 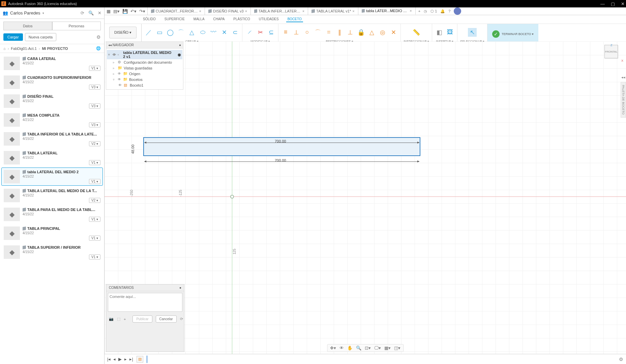 What do you see at coordinates (203, 32) in the screenshot?
I see `slot-tool-icon: ⬭` at bounding box center [203, 32].